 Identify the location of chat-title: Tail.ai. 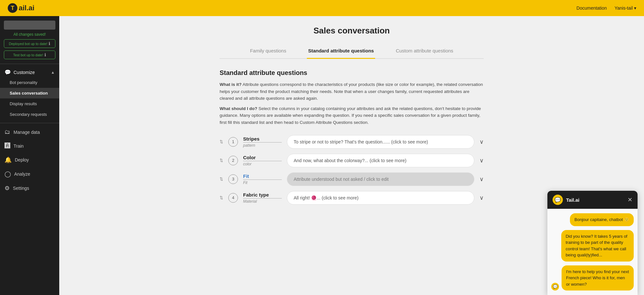
(573, 200).